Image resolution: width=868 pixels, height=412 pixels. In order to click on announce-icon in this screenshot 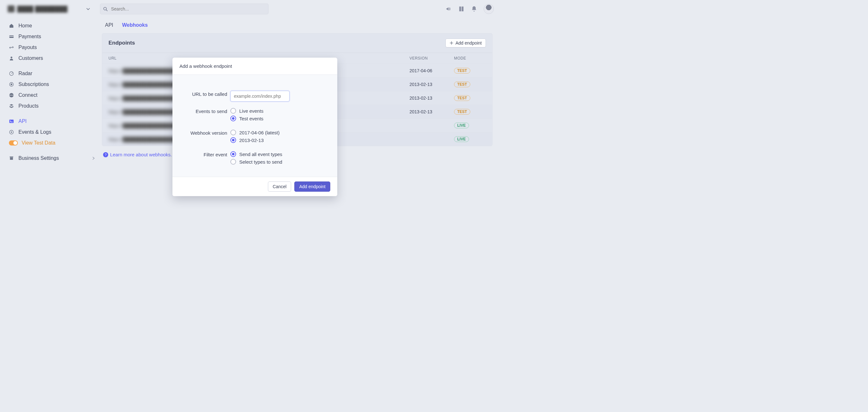, I will do `click(449, 9)`.